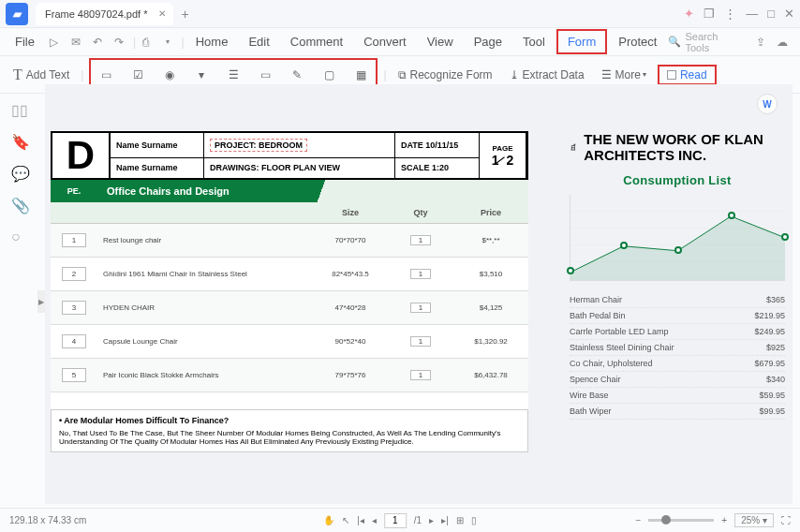 The image size is (800, 532). Describe the element at coordinates (105, 14) in the screenshot. I see `document-tab: Frame 48097024.pdf * ✕` at that location.